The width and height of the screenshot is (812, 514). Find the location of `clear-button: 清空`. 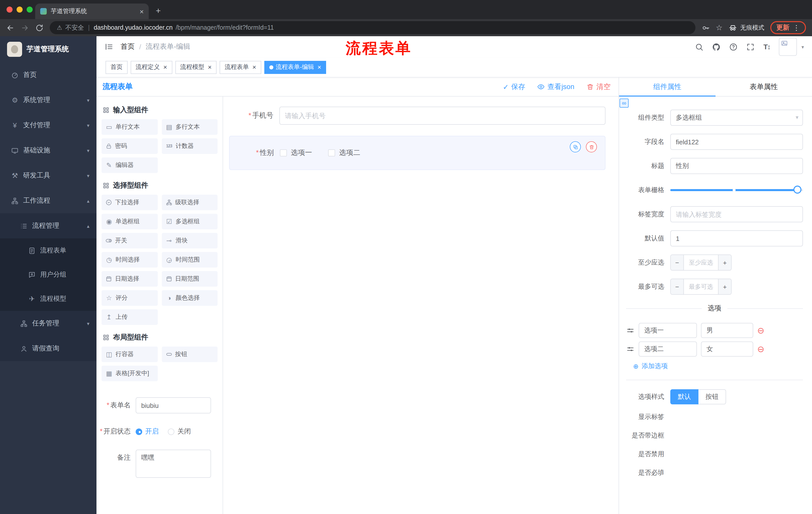

clear-button: 清空 is located at coordinates (598, 87).